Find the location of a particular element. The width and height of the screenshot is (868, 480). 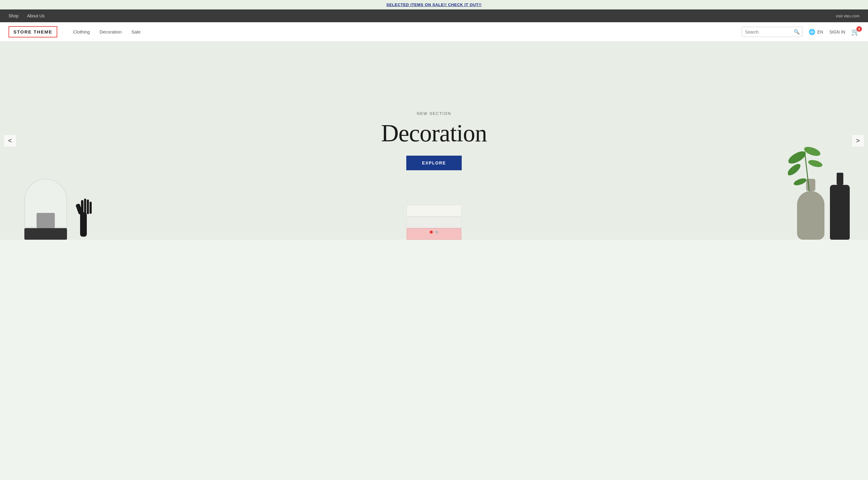

hero-subtitle: NEW SECTION is located at coordinates (434, 113).